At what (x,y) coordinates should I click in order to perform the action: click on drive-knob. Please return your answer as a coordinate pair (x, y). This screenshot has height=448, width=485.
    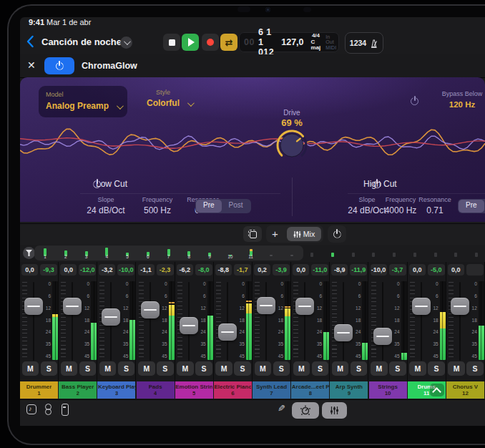
    Looking at the image, I should click on (292, 145).